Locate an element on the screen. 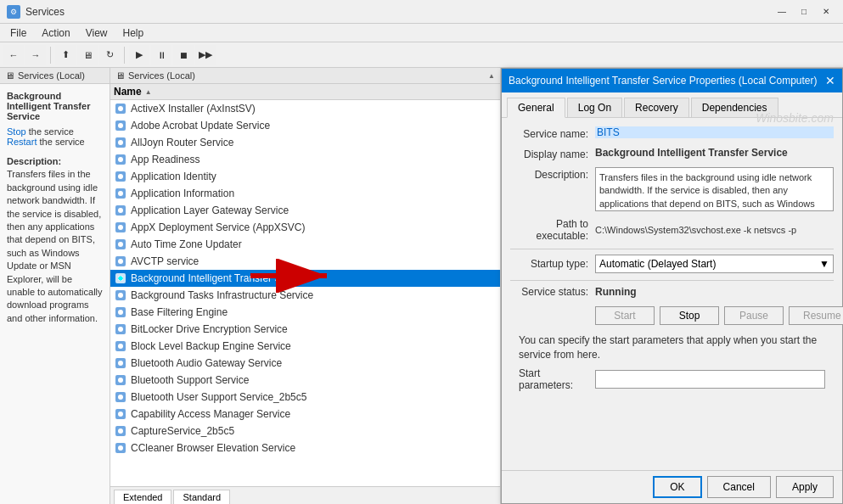 Image resolution: width=843 pixels, height=504 pixels. service-name-text: Bluetooth Audio Gateway Service is located at coordinates (206, 363).